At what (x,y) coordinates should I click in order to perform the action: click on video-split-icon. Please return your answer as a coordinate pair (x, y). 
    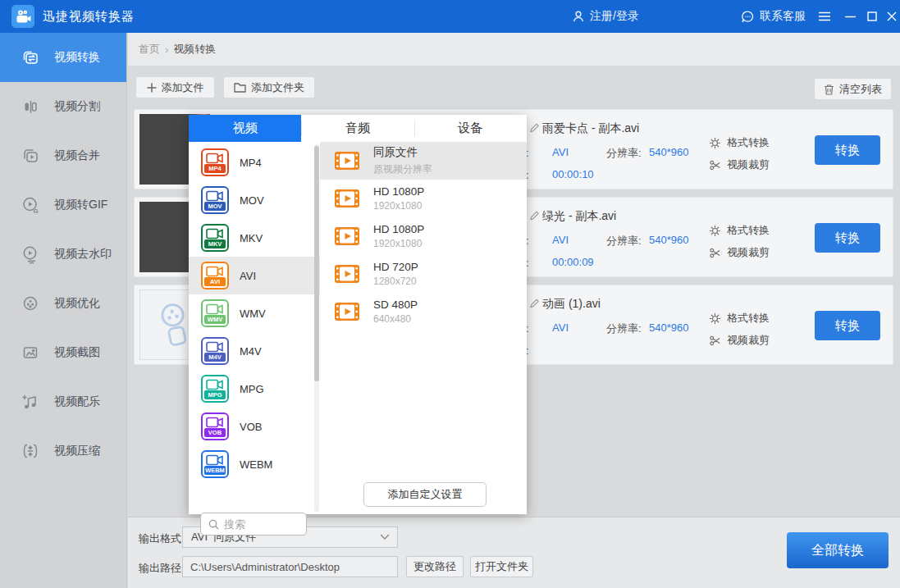
    Looking at the image, I should click on (30, 107).